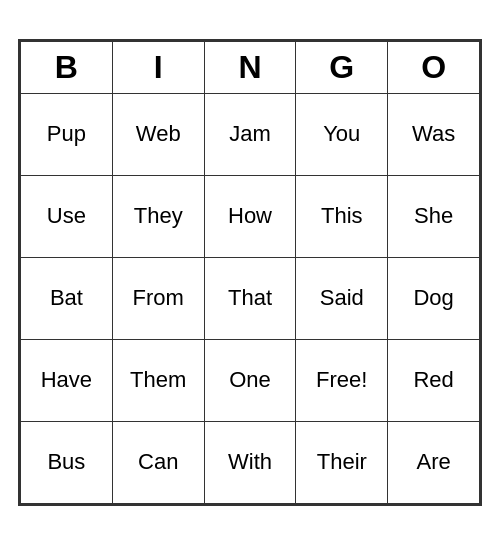 This screenshot has width=500, height=544. What do you see at coordinates (158, 216) in the screenshot?
I see `table-cell: They` at bounding box center [158, 216].